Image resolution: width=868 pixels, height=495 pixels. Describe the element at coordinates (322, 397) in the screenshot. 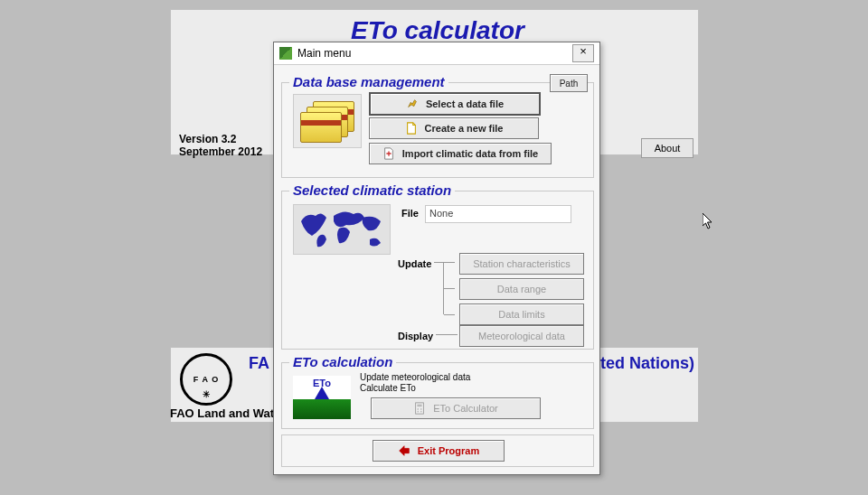

I see `eto-diagram-icon: ETo` at that location.